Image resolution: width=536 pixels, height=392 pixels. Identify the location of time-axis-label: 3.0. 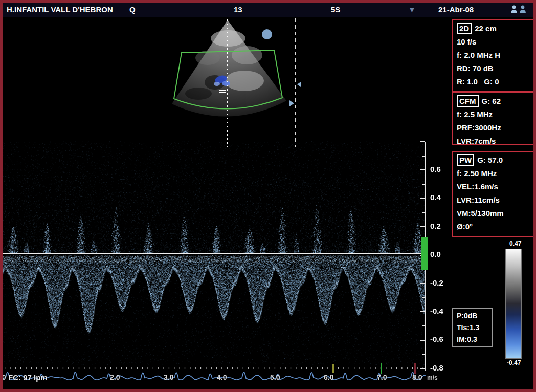
(169, 377).